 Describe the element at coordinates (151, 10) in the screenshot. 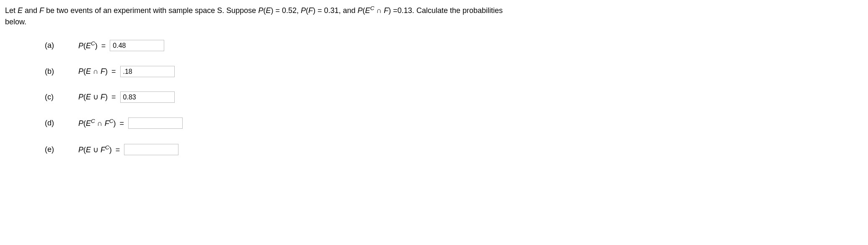

I see `intro-mid: be two events of an experiment with samp…` at that location.